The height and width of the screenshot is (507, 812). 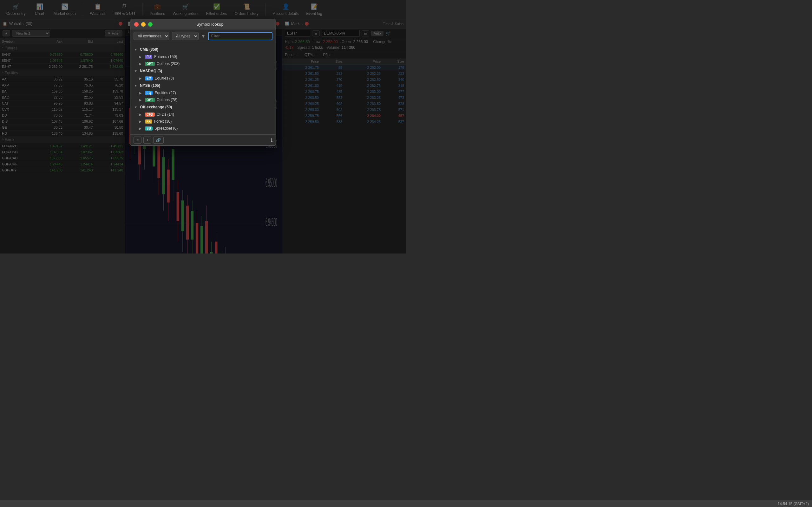 I want to click on tree-item-futures: ▶ FU Futures (150), so click(x=205, y=57).